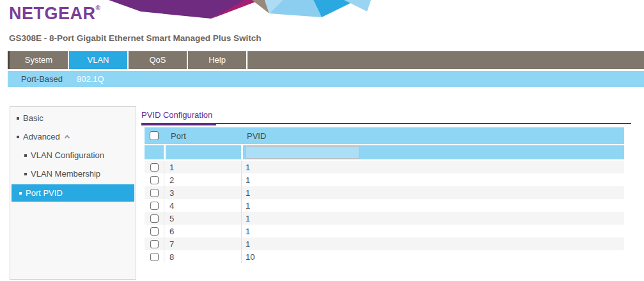 This screenshot has height=281, width=644. Describe the element at coordinates (384, 244) in the screenshot. I see `table-row: 7 1` at that location.